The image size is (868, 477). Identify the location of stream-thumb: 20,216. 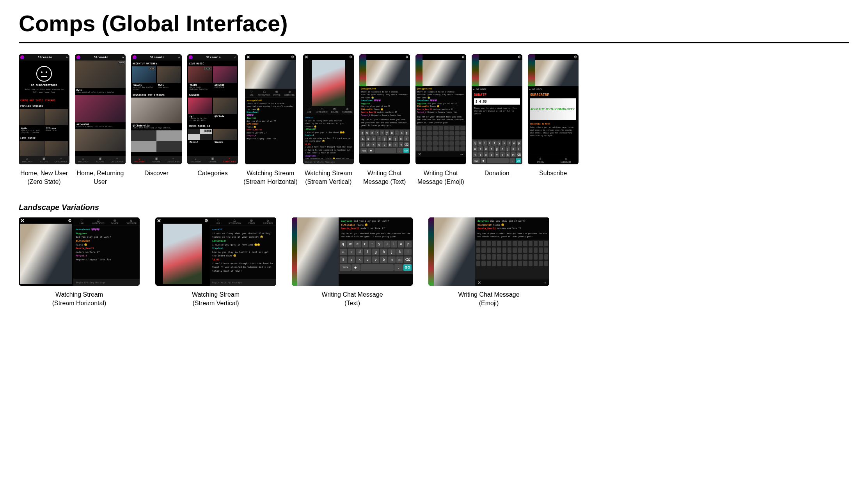
(200, 75).